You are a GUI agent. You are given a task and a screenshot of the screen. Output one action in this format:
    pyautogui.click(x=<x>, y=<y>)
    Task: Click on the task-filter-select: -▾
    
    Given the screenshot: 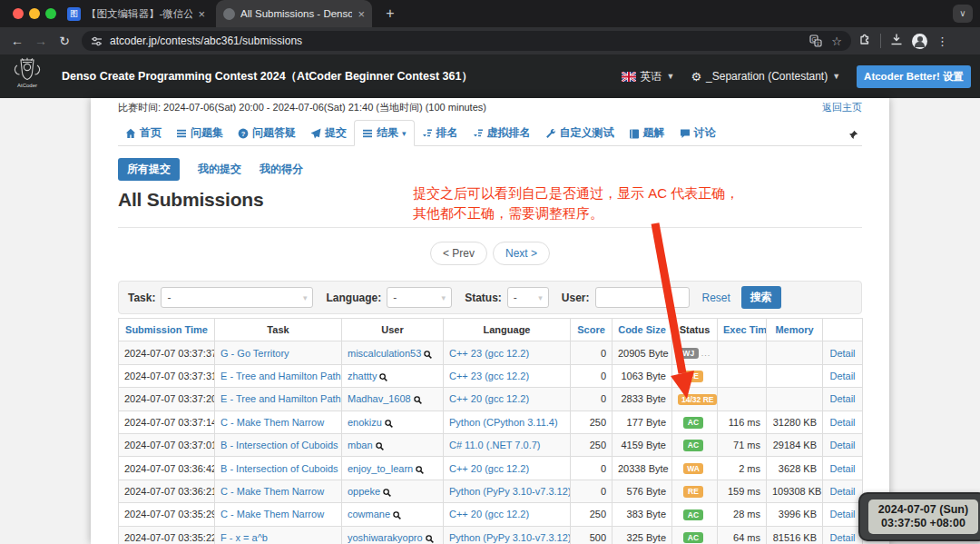 What is the action you would take?
    pyautogui.click(x=237, y=298)
    